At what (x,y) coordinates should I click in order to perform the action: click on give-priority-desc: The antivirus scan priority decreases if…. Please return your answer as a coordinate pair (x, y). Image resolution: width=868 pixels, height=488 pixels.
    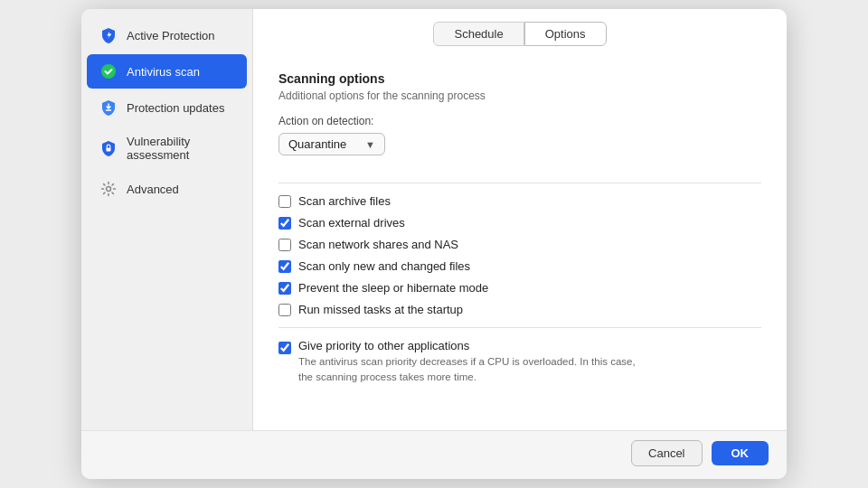
    Looking at the image, I should click on (467, 371).